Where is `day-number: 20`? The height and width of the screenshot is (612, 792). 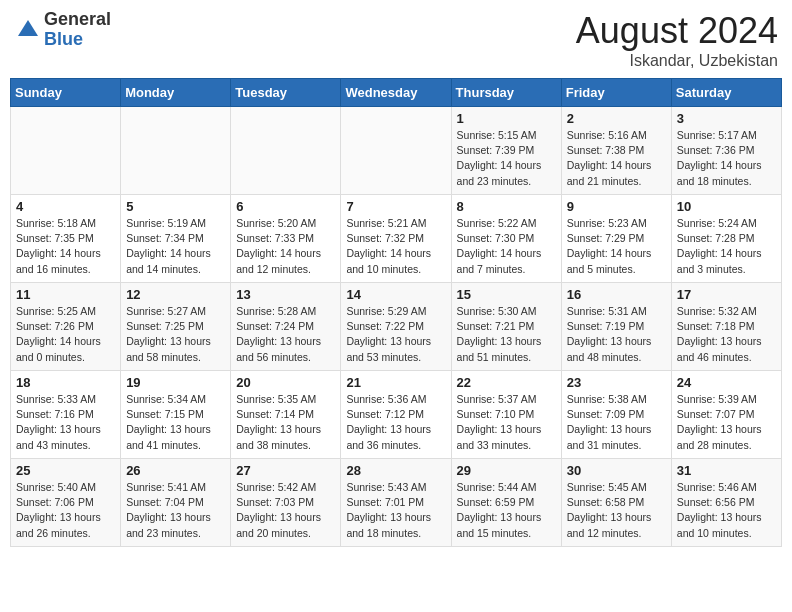 day-number: 20 is located at coordinates (286, 382).